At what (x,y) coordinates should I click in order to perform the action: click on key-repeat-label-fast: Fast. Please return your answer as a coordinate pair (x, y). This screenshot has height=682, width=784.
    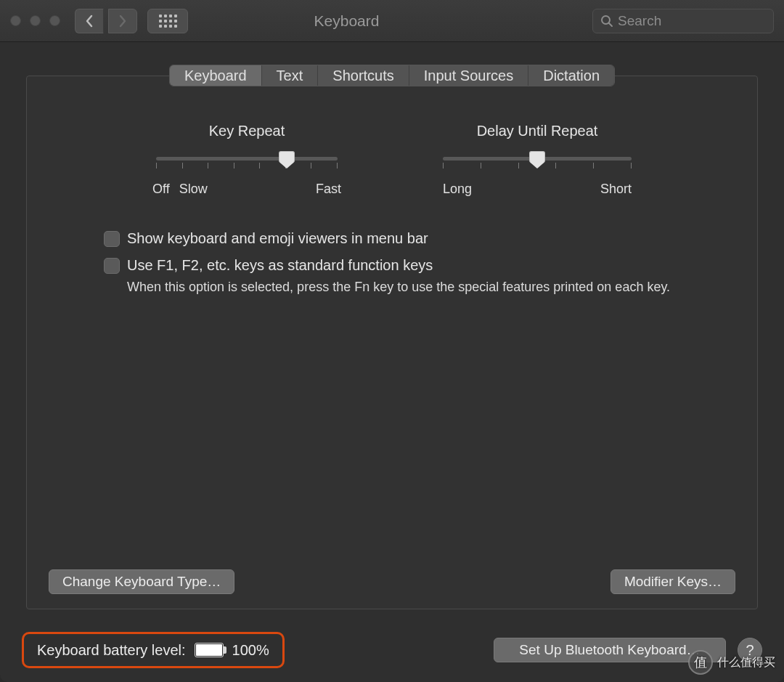
    Looking at the image, I should click on (328, 189).